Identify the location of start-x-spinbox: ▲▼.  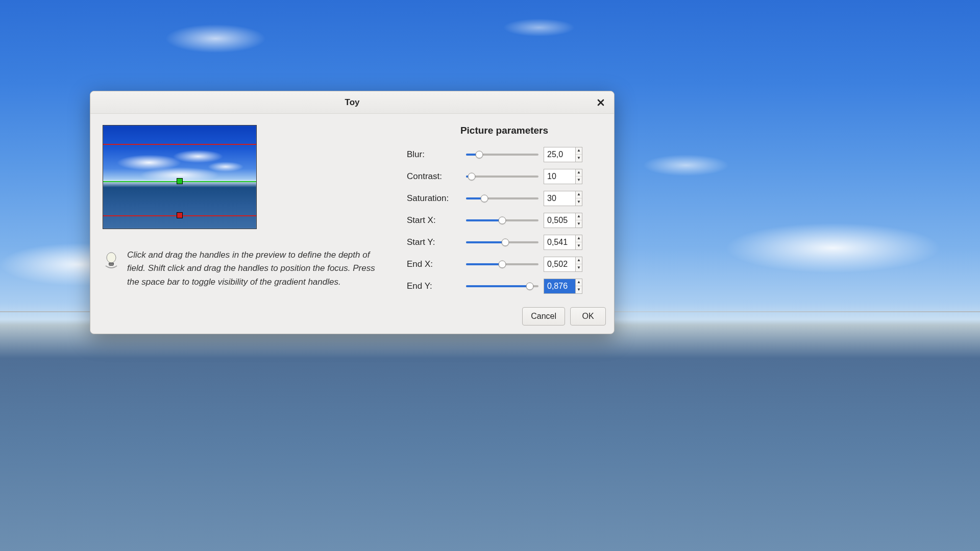
(565, 220).